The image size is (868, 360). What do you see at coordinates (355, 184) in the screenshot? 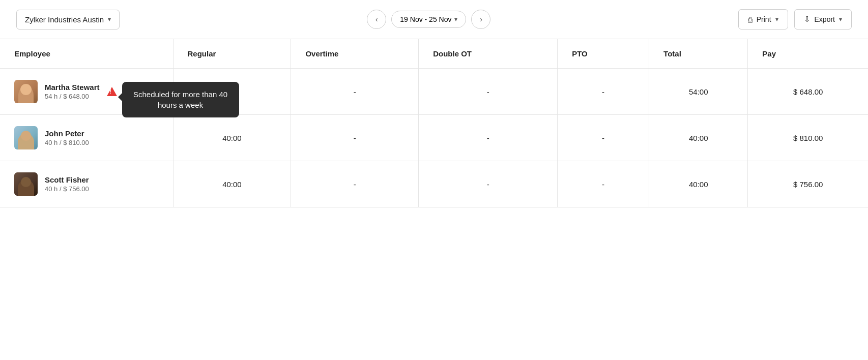
I see `overtime-value-scott: -` at bounding box center [355, 184].